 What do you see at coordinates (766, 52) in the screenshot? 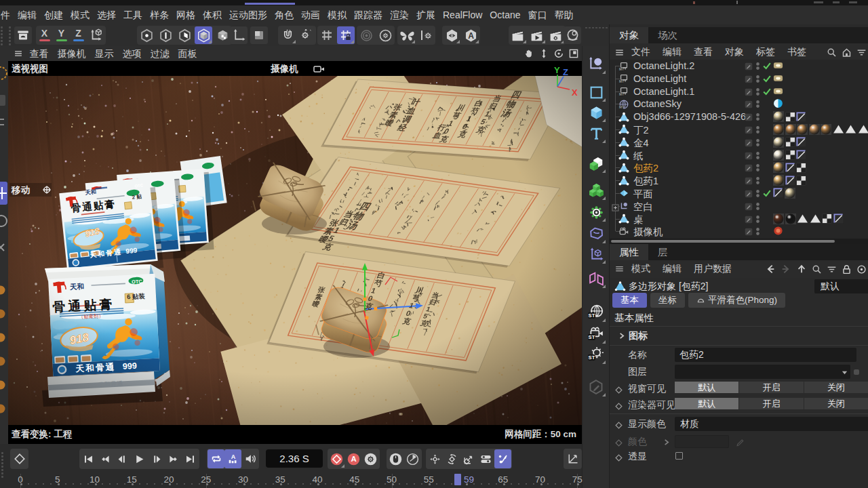
I see `om-menu-4: 标签` at bounding box center [766, 52].